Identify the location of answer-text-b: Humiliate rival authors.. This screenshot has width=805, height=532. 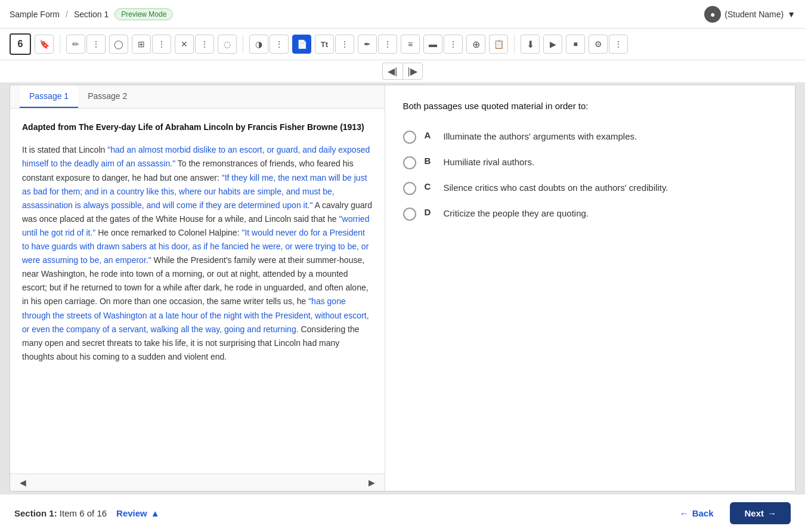
(489, 162).